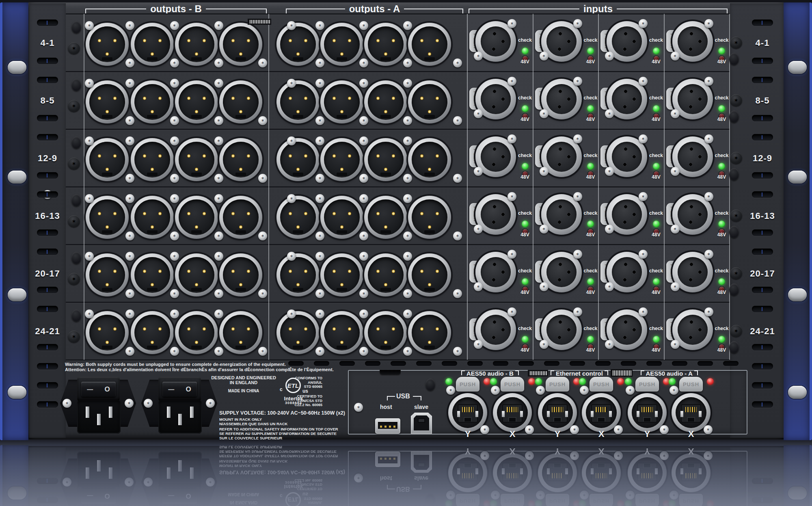  Describe the element at coordinates (14, 221) in the screenshot. I see `rack-ear-left` at that location.